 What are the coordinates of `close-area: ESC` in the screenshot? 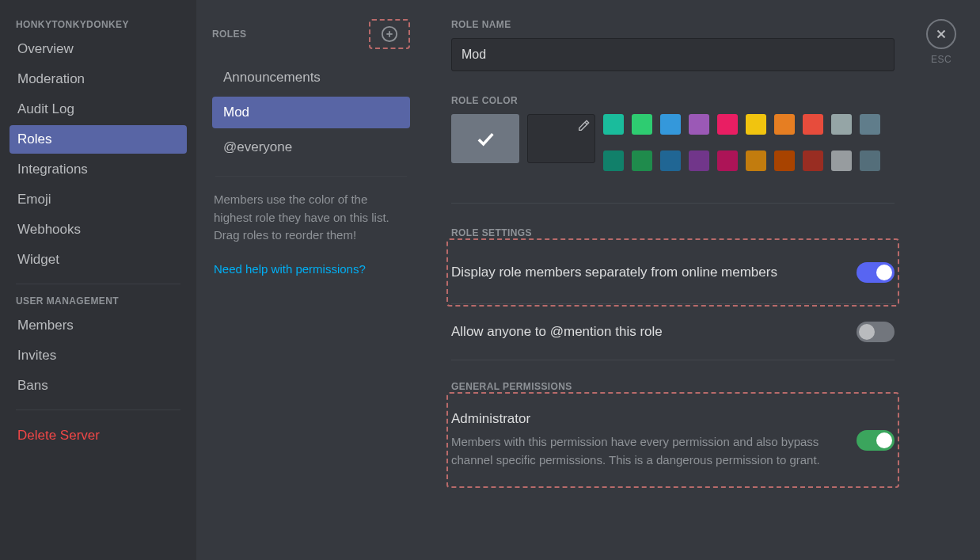 It's located at (941, 42).